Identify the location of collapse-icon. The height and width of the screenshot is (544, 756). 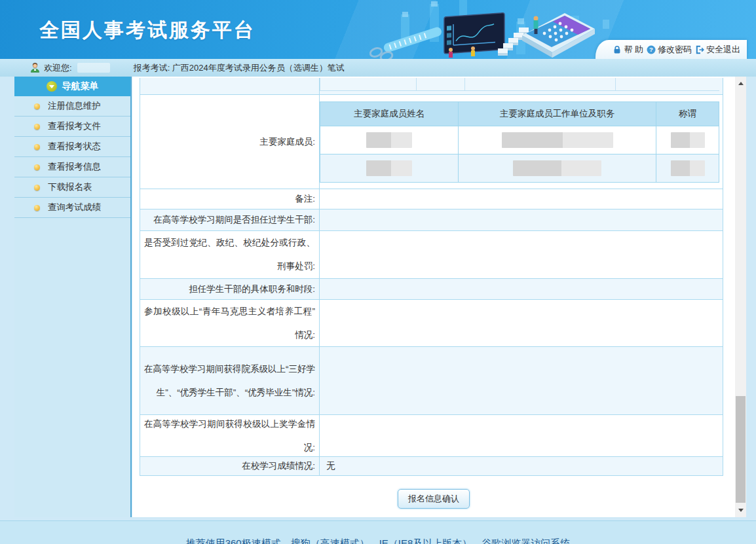
(52, 86).